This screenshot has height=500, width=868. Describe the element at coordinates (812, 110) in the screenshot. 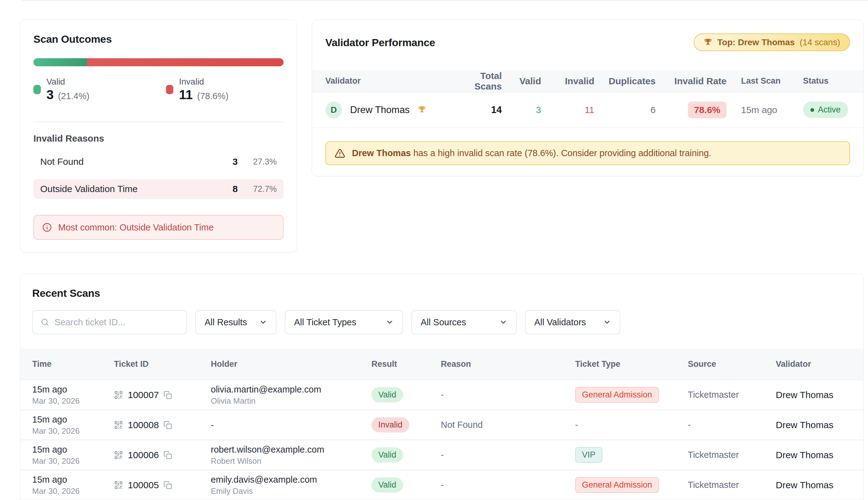

I see `active-dot` at that location.